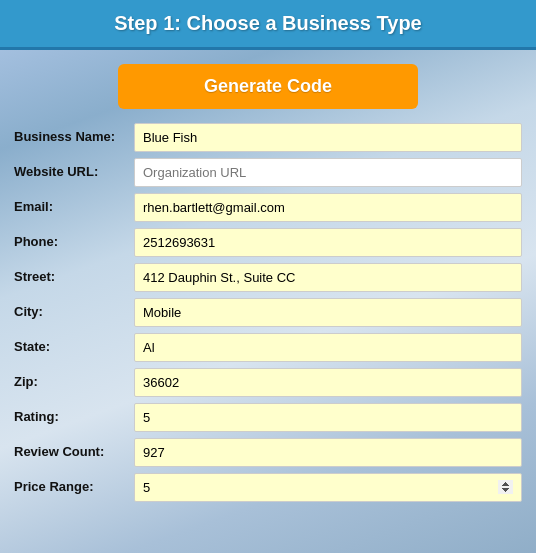 Image resolution: width=536 pixels, height=553 pixels. Describe the element at coordinates (268, 242) in the screenshot. I see `form-row-phone: Phone:` at that location.